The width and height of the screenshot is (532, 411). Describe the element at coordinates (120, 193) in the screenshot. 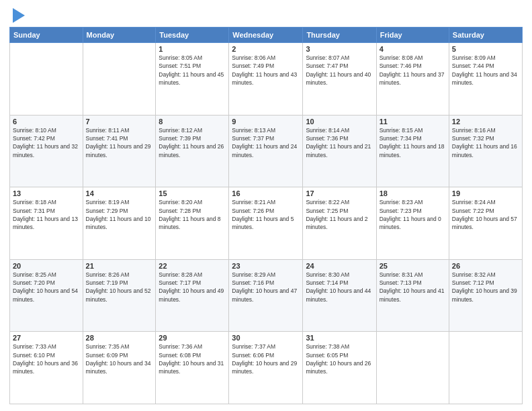

I see `day-number: 14` at that location.